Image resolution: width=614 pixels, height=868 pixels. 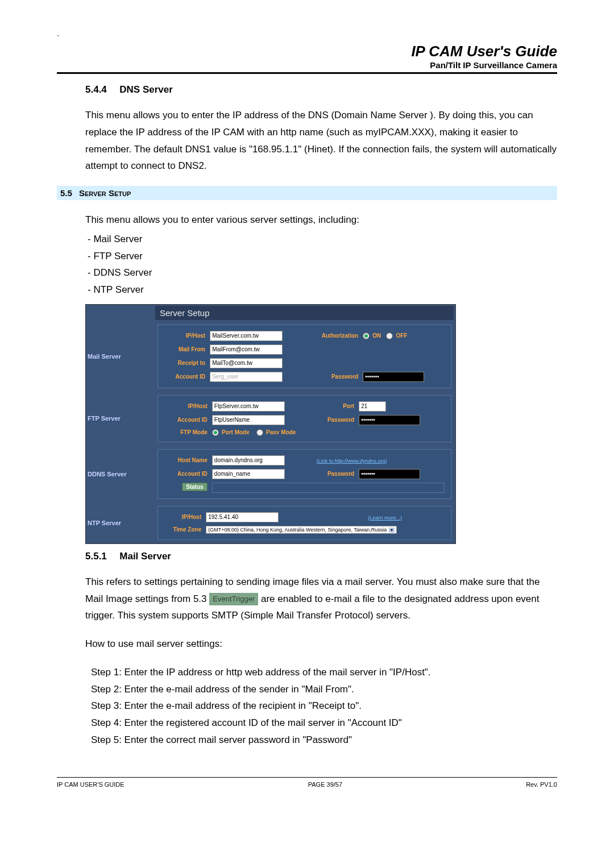 I want to click on auth-on-radio, so click(x=366, y=336).